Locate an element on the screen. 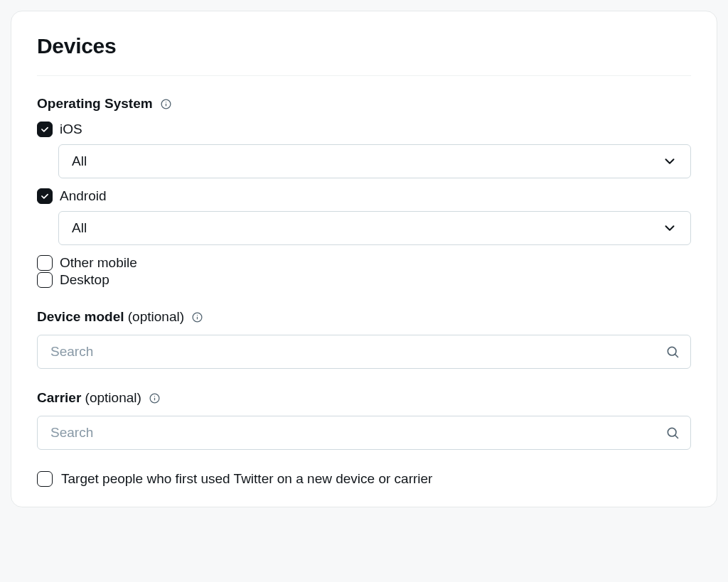 This screenshot has height=582, width=728. target-new-device-row: Target people who first used Twitter on … is located at coordinates (364, 479).